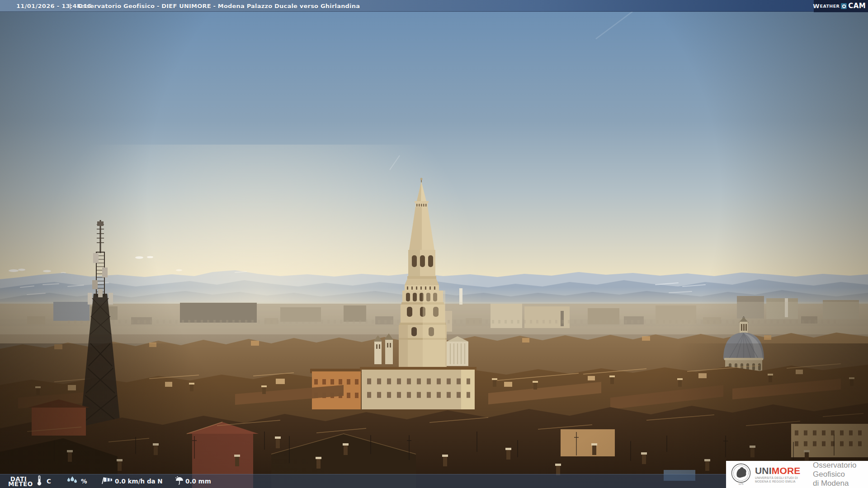 Image resolution: width=868 pixels, height=488 pixels. What do you see at coordinates (741, 484) in the screenshot?
I see `svg-text: 1175` at bounding box center [741, 484].